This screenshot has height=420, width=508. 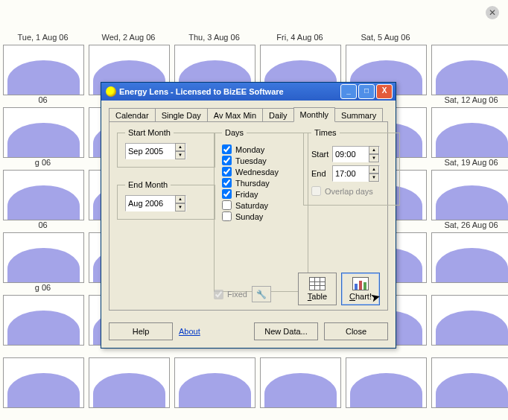 What do you see at coordinates (43, 289) in the screenshot?
I see `day-label: g 06` at bounding box center [43, 289].